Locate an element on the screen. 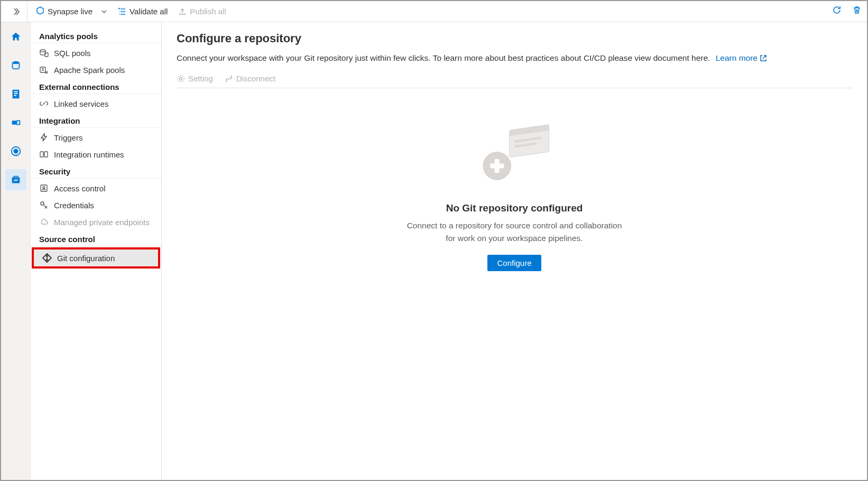 Image resolution: width=868 pixels, height=481 pixels. gear-icon is located at coordinates (181, 79).